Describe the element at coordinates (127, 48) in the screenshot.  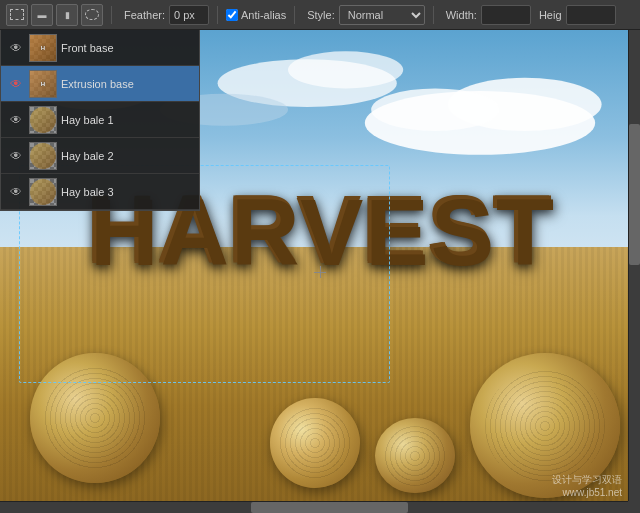
I see `layer-name-0: Front base` at that location.